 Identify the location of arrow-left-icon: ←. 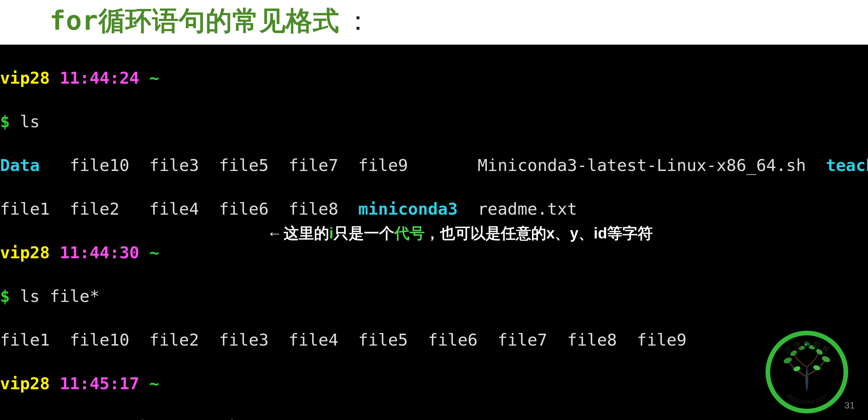
(275, 233).